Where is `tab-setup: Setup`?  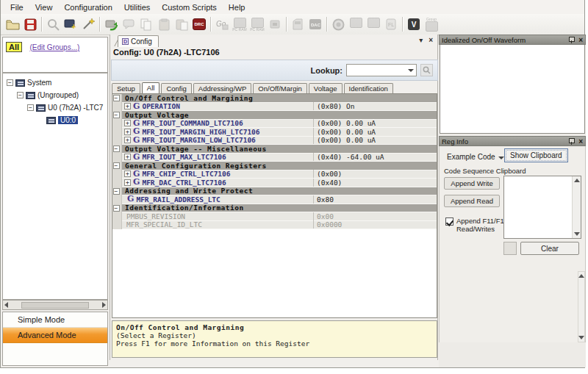
tab-setup: Setup is located at coordinates (126, 88).